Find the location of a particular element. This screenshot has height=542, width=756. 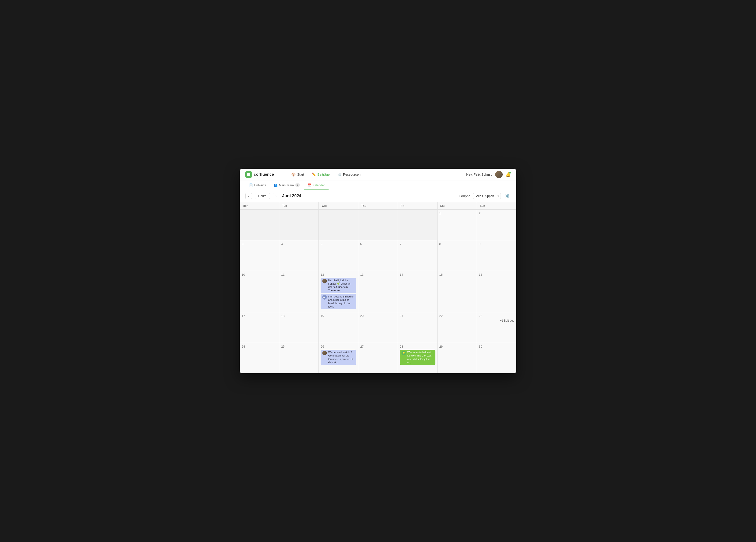

cal-day-16: 16 is located at coordinates (497, 291).